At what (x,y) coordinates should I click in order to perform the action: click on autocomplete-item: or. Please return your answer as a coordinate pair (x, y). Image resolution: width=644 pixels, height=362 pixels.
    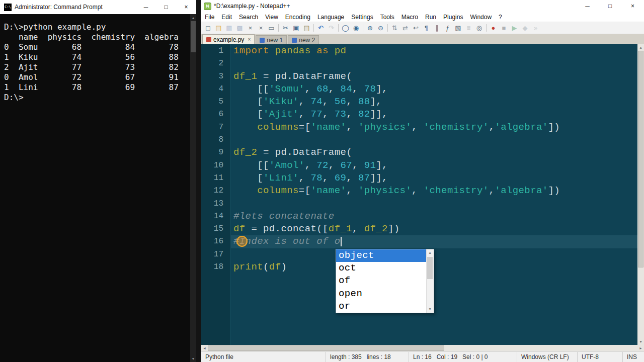
    Looking at the image, I should click on (385, 307).